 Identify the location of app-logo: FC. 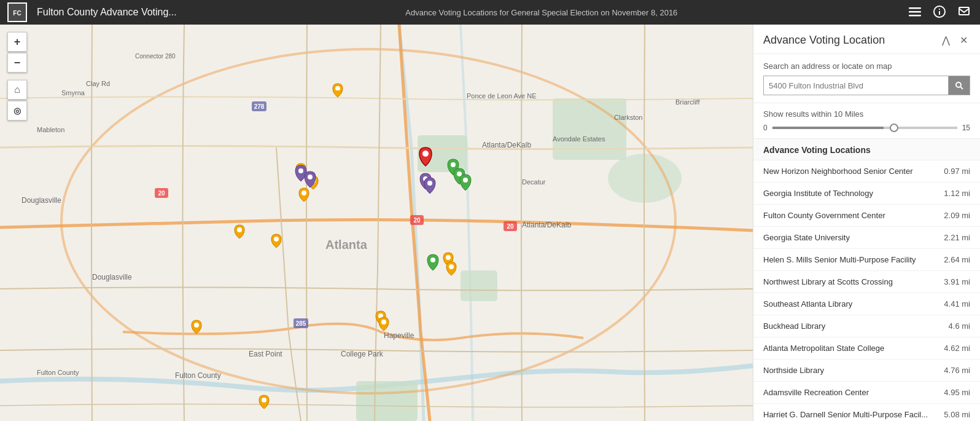
(17, 12).